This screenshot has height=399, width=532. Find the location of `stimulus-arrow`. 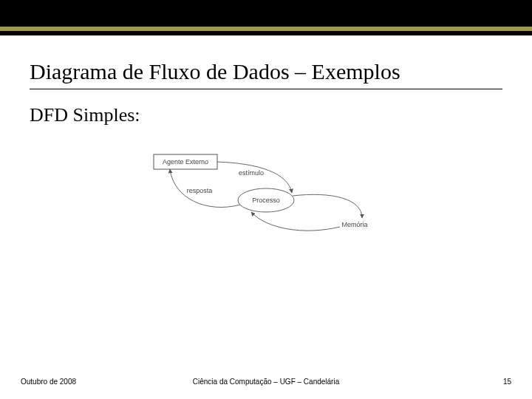

stimulus-arrow is located at coordinates (254, 177).